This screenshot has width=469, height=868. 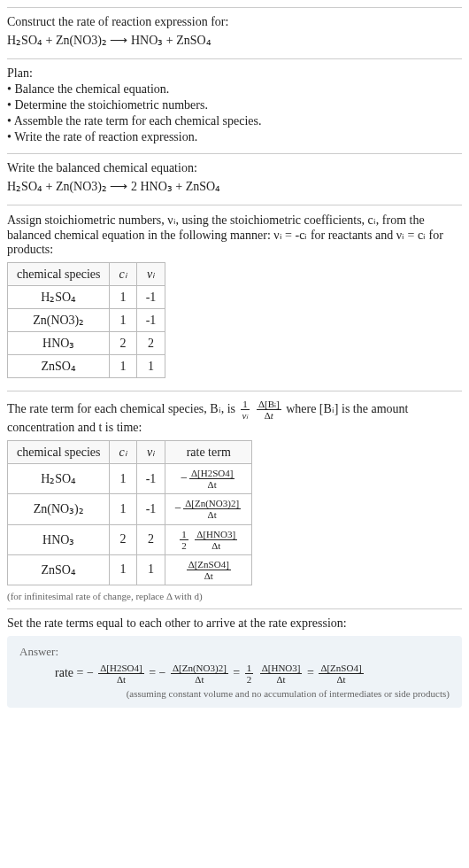 What do you see at coordinates (130, 453) in the screenshot?
I see `table-header-row: chemical species cᵢ νᵢ rate term` at bounding box center [130, 453].